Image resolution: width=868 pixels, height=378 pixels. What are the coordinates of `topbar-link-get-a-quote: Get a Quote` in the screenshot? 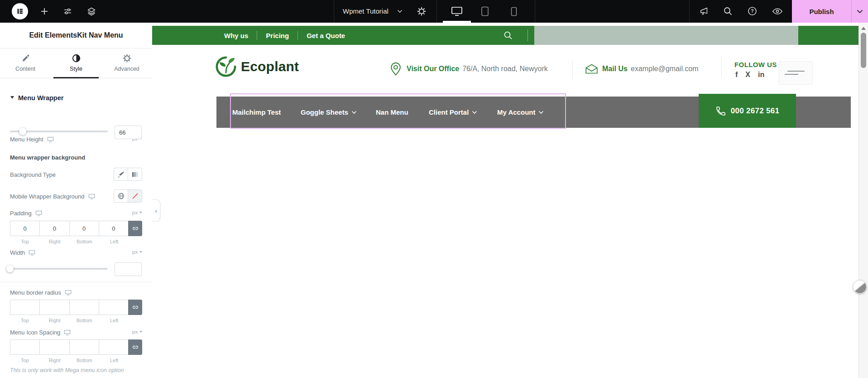 It's located at (326, 35).